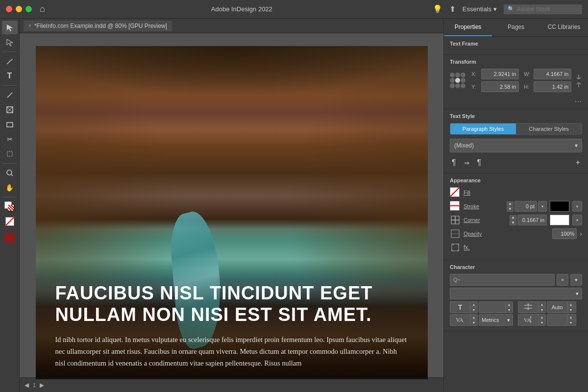 The height and width of the screenshot is (392, 588). What do you see at coordinates (546, 9) in the screenshot?
I see `search-input` at bounding box center [546, 9].